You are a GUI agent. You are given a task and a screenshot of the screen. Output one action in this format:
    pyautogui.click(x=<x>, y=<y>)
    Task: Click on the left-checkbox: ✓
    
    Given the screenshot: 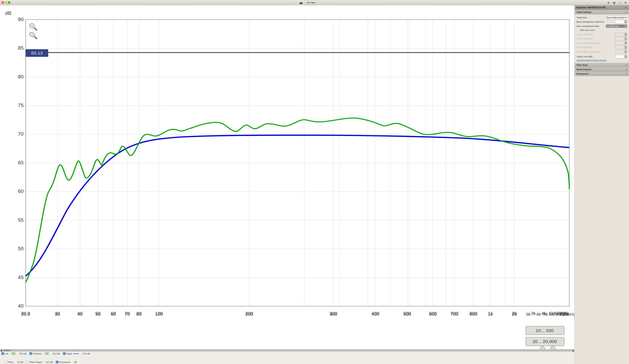 What is the action you would take?
    pyautogui.click(x=3, y=354)
    